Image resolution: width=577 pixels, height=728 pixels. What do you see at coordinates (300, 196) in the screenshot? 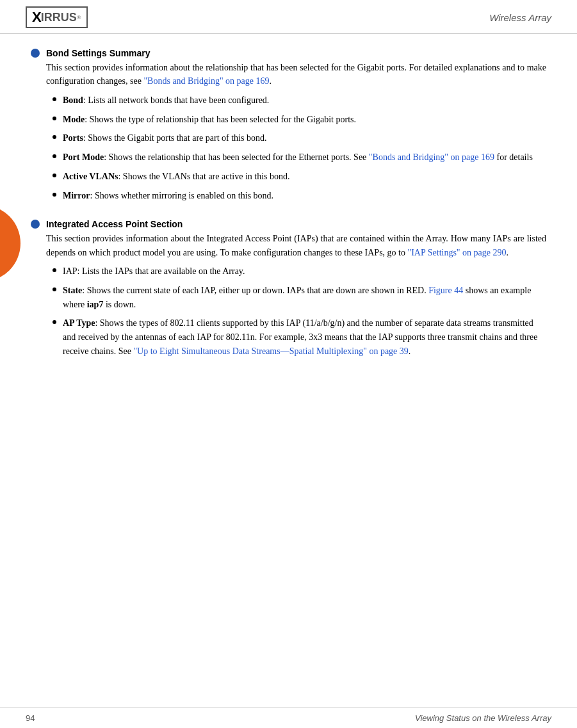
I see `sub-bullet-mirror: Mirror: Shows whether mirroring is enabl…` at bounding box center [300, 196].